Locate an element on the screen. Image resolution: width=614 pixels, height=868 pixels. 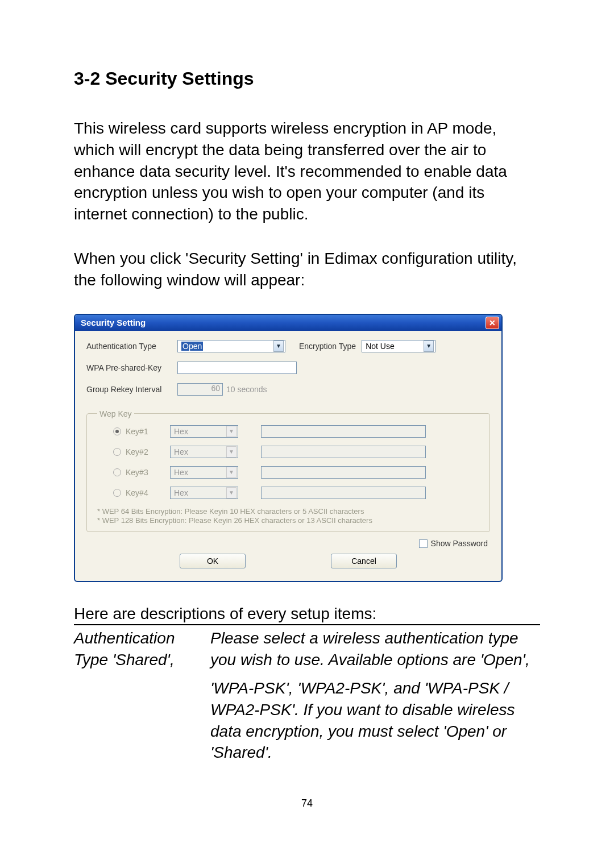
cancel-button: Cancel is located at coordinates (364, 561).